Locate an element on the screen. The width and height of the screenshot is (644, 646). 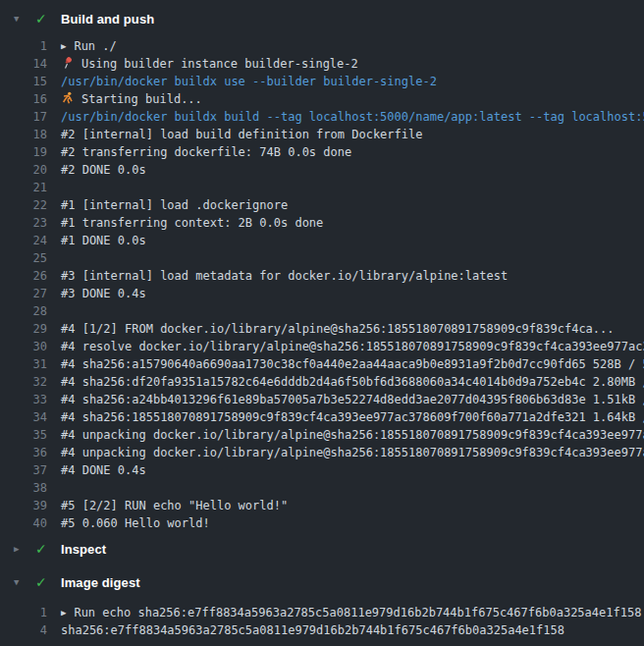
log-line: 14Using builder instance builder-single-… is located at coordinates (322, 64).